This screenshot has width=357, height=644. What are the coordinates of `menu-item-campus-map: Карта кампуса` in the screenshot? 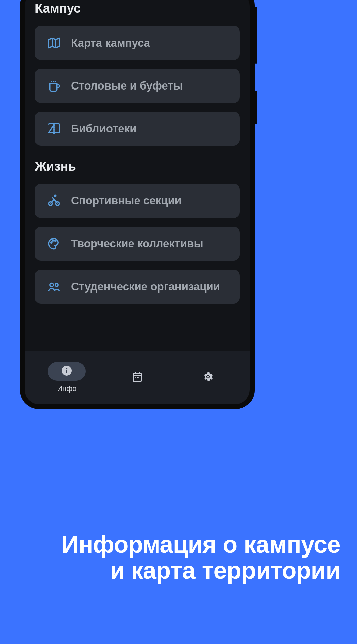 It's located at (137, 43).